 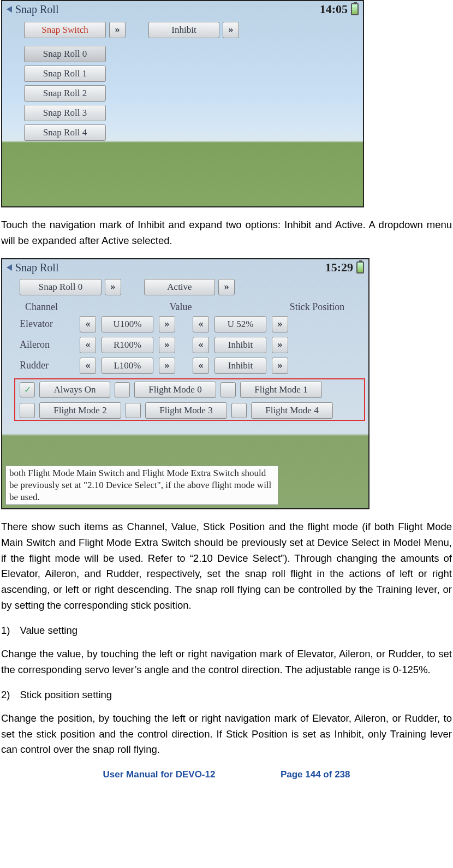 I want to click on mode-flight-0: Flight Mode 0, so click(x=175, y=390).